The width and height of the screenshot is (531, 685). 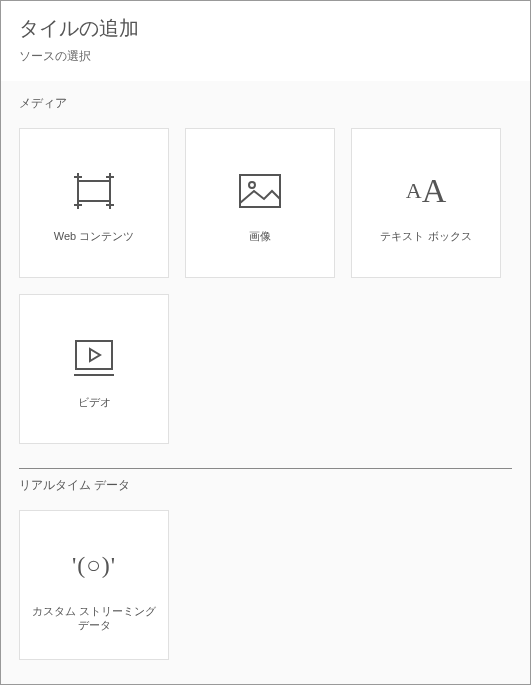 I want to click on tile-custom-streaming: '(○)' カスタム ストリーミング データ, so click(x=94, y=585).